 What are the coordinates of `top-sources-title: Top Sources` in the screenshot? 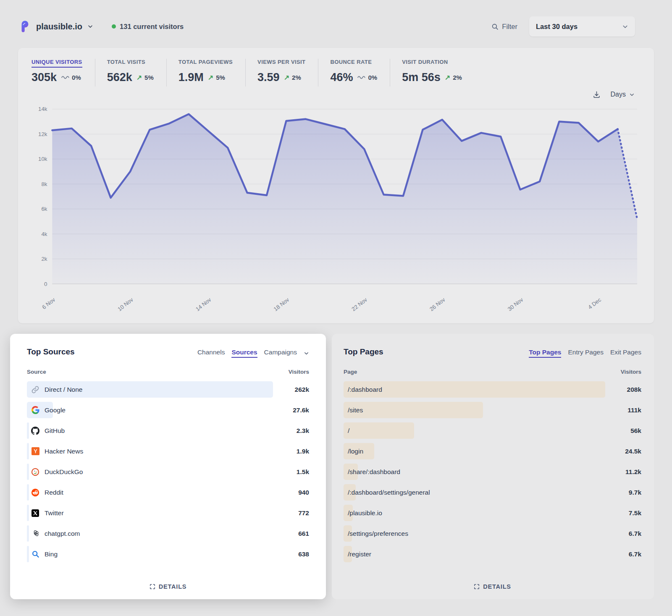 It's located at (51, 352).